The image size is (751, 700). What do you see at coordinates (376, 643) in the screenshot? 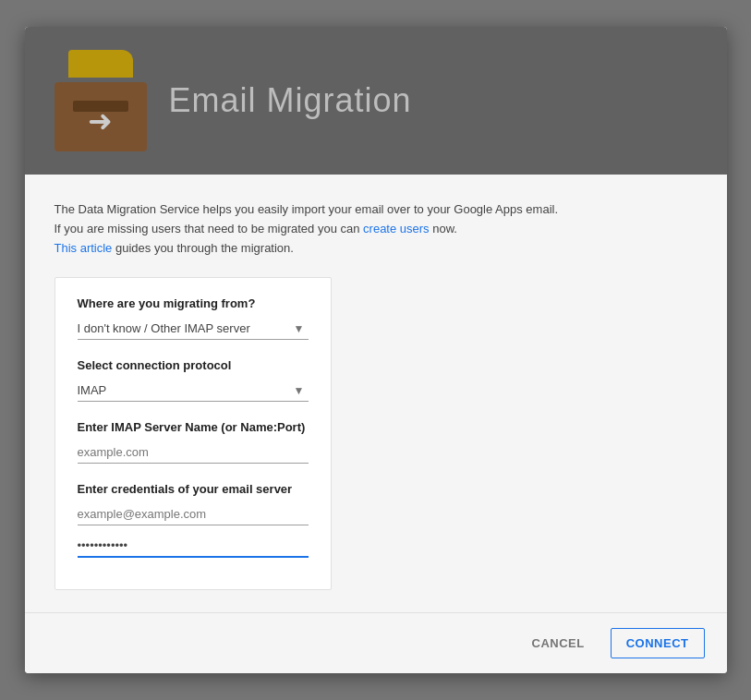
I see `dialog-footer: CANCEL CONNECT` at bounding box center [376, 643].